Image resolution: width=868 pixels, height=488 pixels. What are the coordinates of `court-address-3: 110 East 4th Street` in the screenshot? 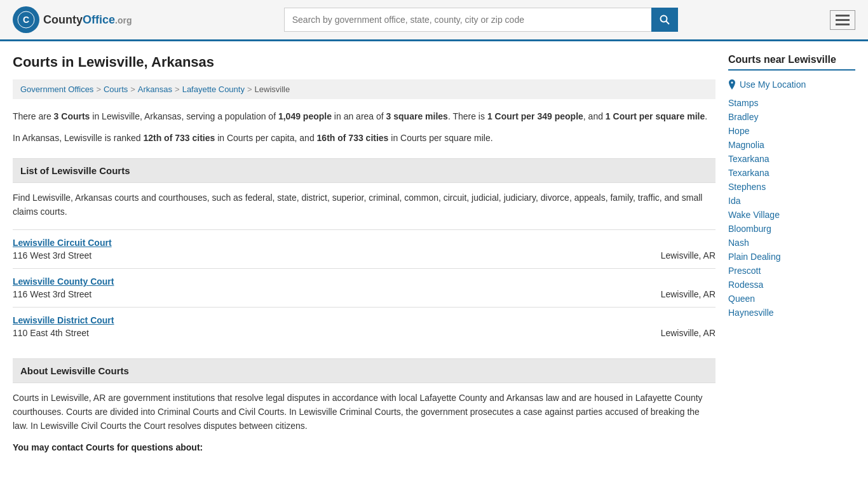 It's located at (51, 333).